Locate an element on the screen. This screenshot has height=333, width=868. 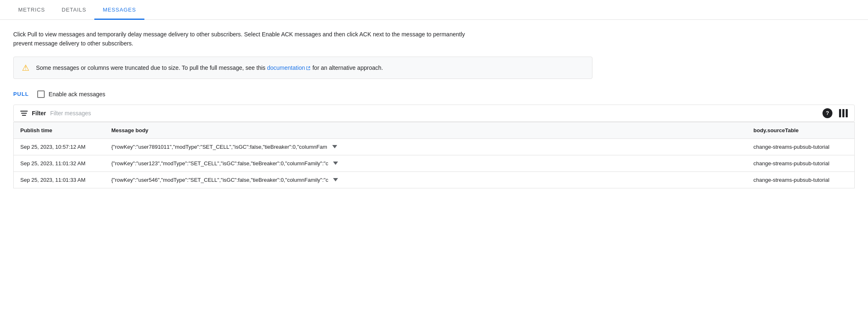
warning-text: Some messages or columns were truncated … is located at coordinates (209, 68).